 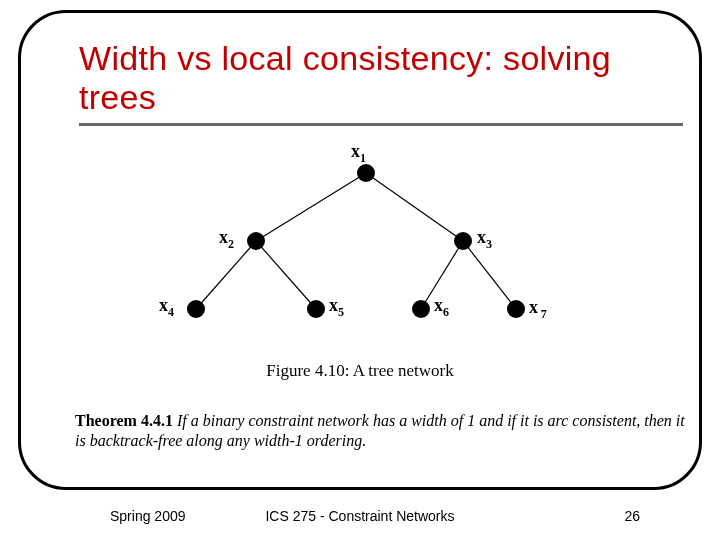 What do you see at coordinates (341, 312) in the screenshot?
I see `label-x5-sub: 5` at bounding box center [341, 312].